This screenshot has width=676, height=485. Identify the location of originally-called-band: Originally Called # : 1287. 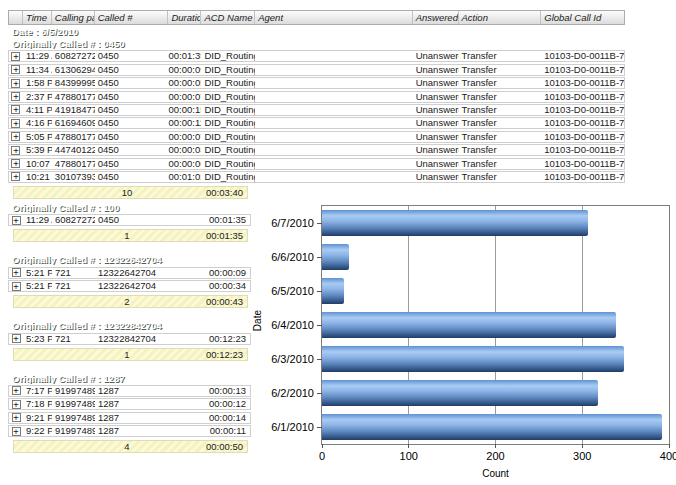
(130, 378).